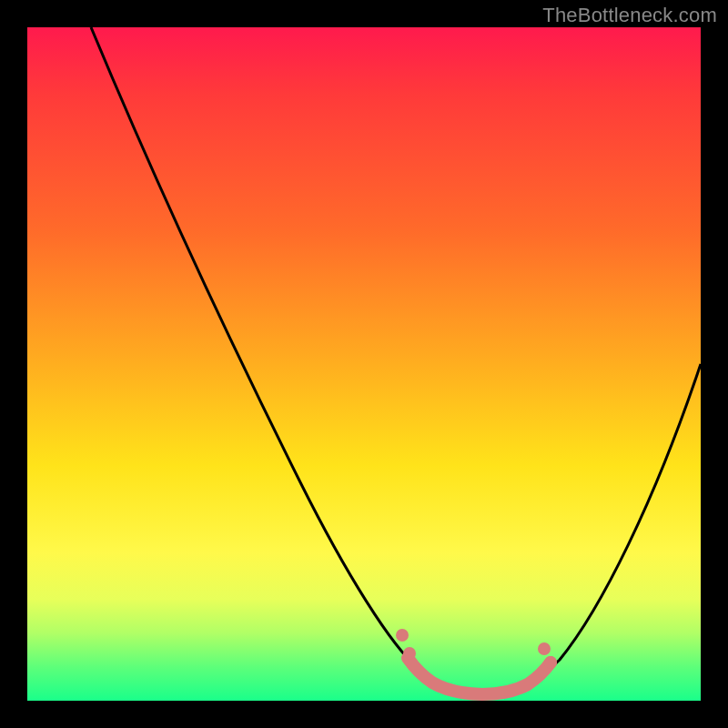 Image resolution: width=728 pixels, height=728 pixels. Describe the element at coordinates (630, 15) in the screenshot. I see `watermark-text: TheBottleneck.com` at that location.